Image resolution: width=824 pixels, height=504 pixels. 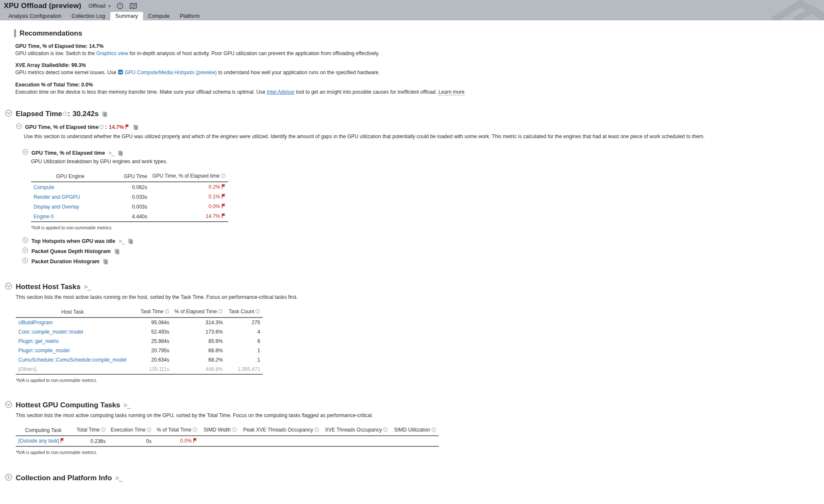 What do you see at coordinates (15, 33) in the screenshot?
I see `recommendations-accent-bar` at bounding box center [15, 33].